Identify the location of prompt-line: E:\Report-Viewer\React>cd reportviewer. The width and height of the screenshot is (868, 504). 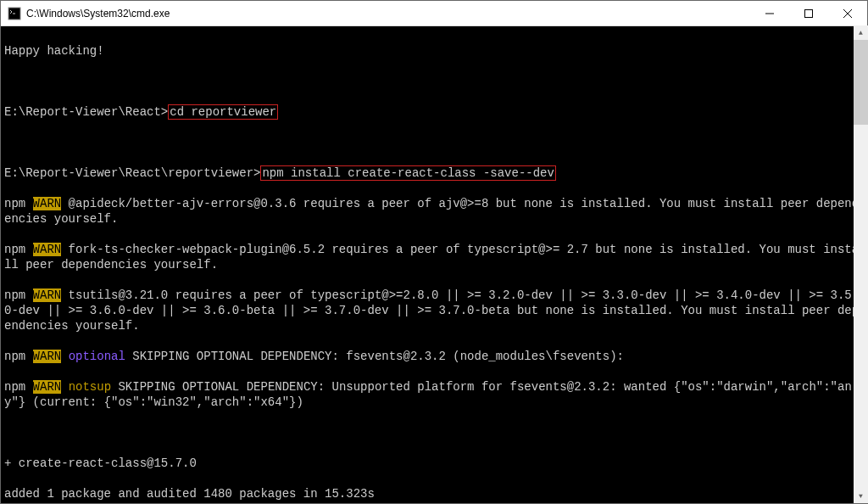
(434, 112).